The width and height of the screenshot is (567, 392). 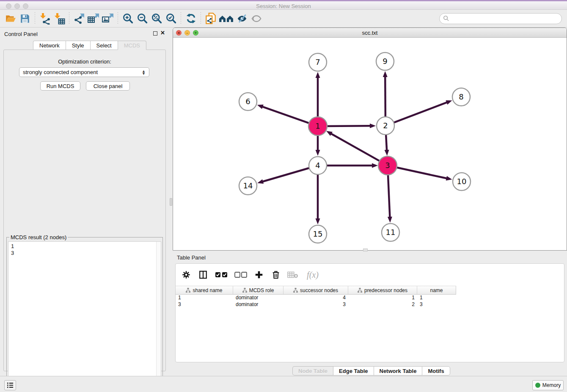 I want to click on column-header-predecessor-nodes: predecessor nodes, so click(x=383, y=290).